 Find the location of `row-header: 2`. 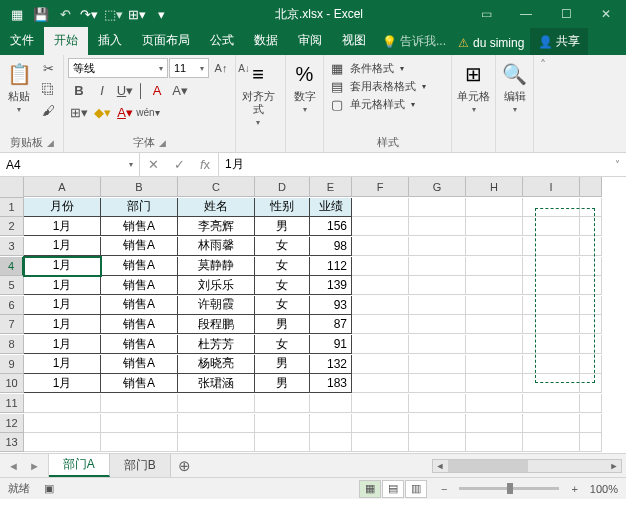

row-header: 2 is located at coordinates (12, 226).